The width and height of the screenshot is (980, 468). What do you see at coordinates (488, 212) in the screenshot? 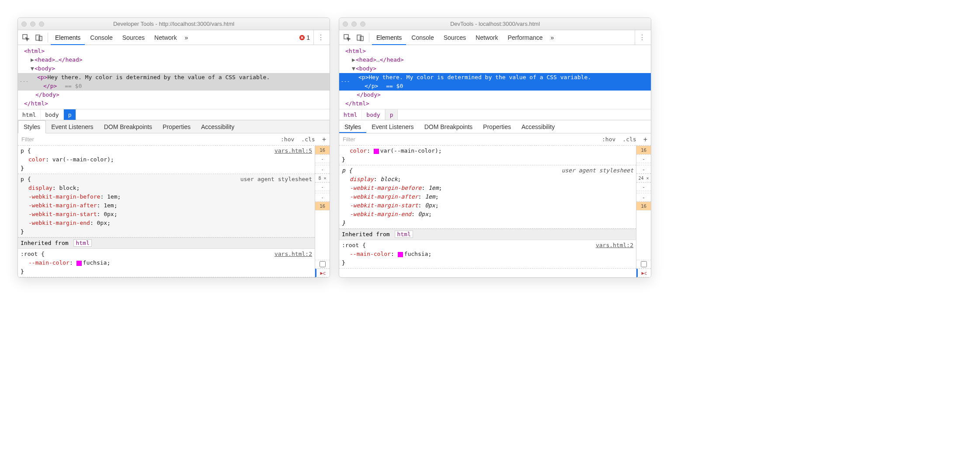
I see `styles-panel: color: var(--main-color); } user agent s…` at bounding box center [488, 212].